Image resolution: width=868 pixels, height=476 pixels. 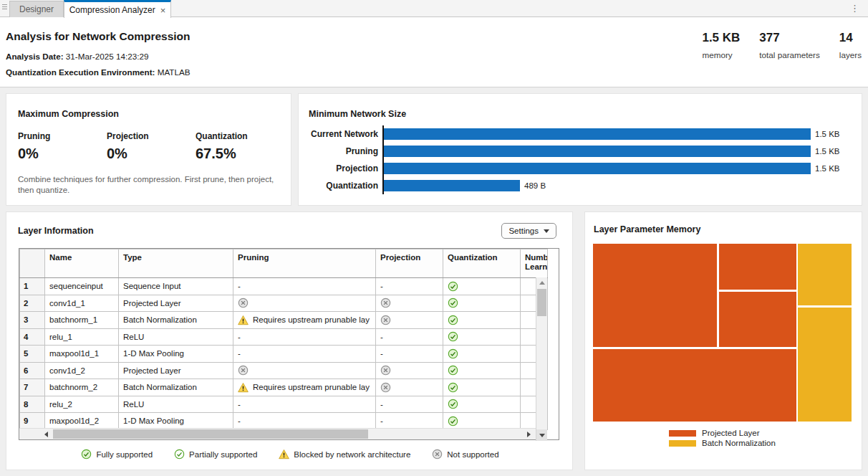 What do you see at coordinates (352, 454) in the screenshot?
I see `legend-label: Blocked by network architecture` at bounding box center [352, 454].